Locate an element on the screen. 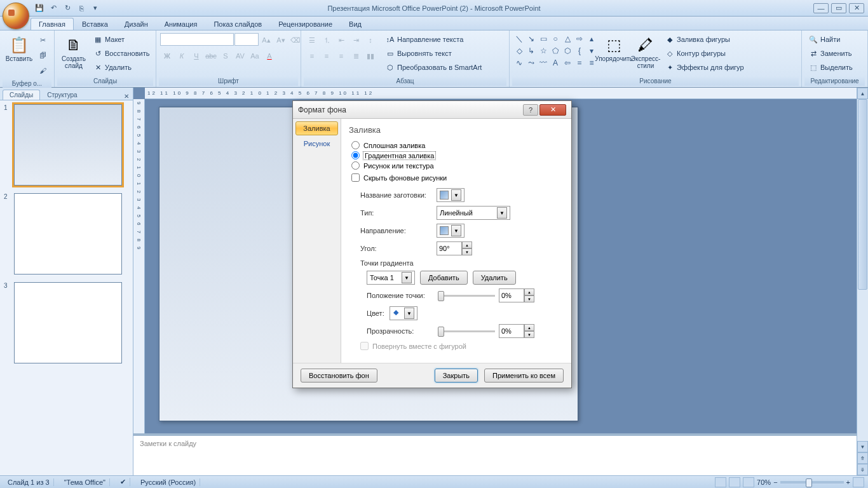 This screenshot has height=488, width=868. tab-animation: Анимация is located at coordinates (181, 24).